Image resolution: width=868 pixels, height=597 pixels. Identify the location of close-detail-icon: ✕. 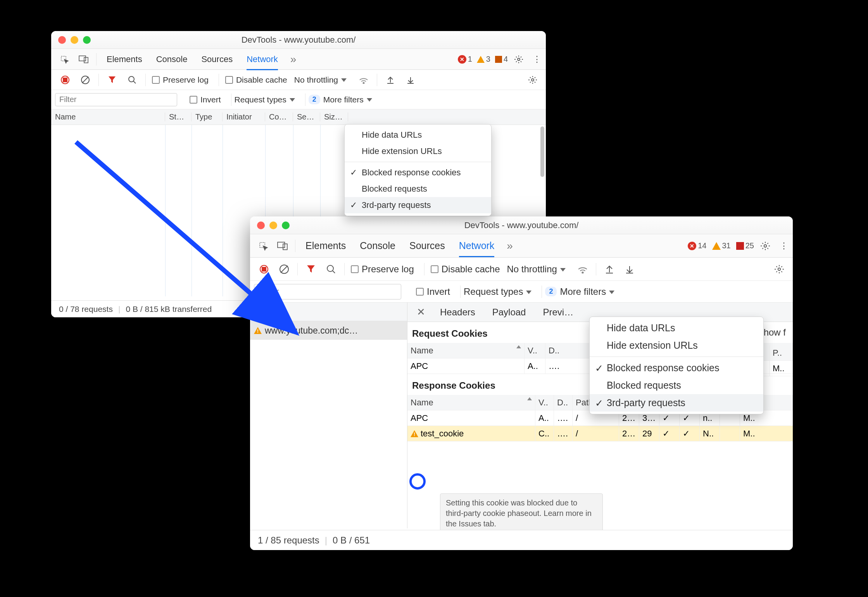
(421, 312).